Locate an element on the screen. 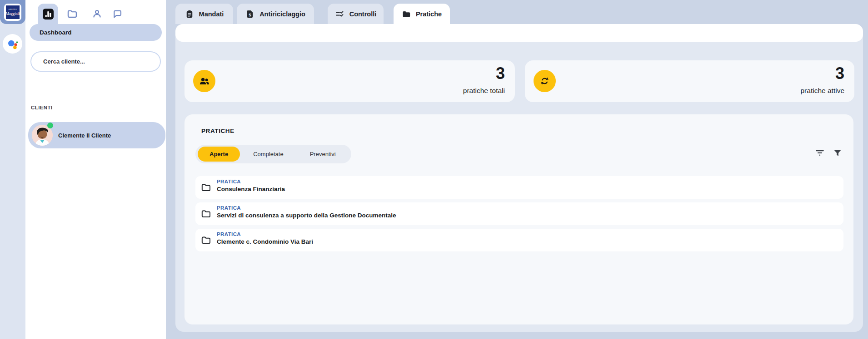 The height and width of the screenshot is (339, 868). row-title: Servizi di consulenza a supporto della G… is located at coordinates (306, 215).